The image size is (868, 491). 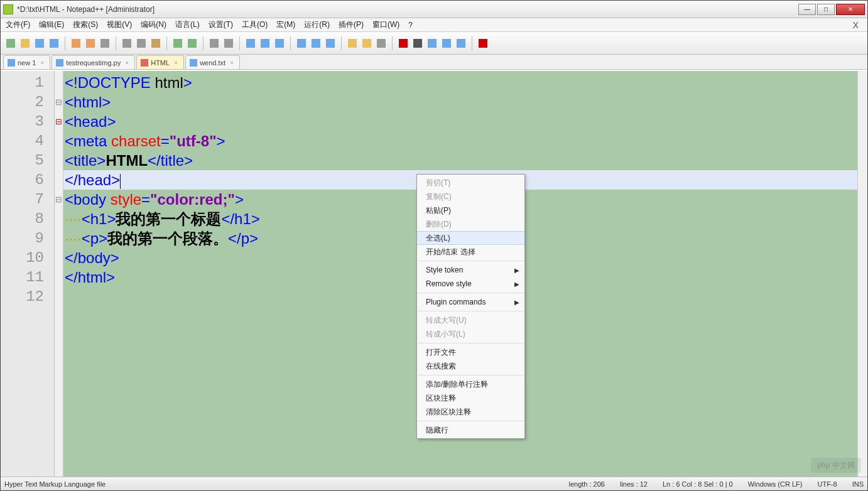 I want to click on print-button, so click(x=105, y=43).